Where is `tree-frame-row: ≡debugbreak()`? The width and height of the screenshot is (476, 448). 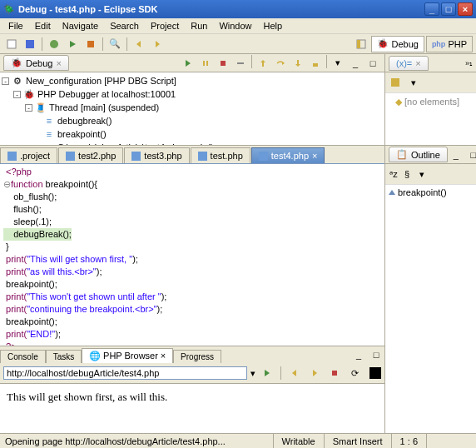
tree-frame-row: ≡debugbreak() is located at coordinates (192, 121).